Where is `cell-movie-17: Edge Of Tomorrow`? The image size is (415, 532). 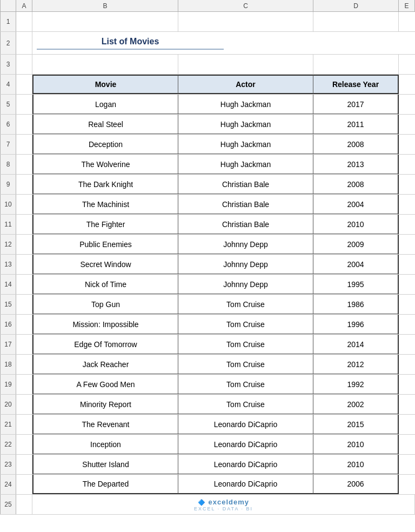 cell-movie-17: Edge Of Tomorrow is located at coordinates (105, 344).